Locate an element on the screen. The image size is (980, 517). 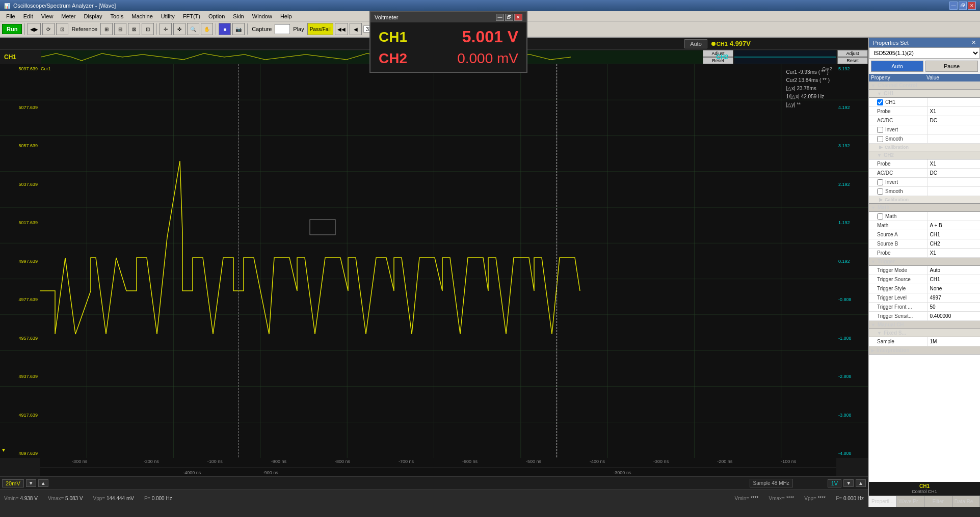
ref-btn-2: ⊟ is located at coordinates (120, 29).